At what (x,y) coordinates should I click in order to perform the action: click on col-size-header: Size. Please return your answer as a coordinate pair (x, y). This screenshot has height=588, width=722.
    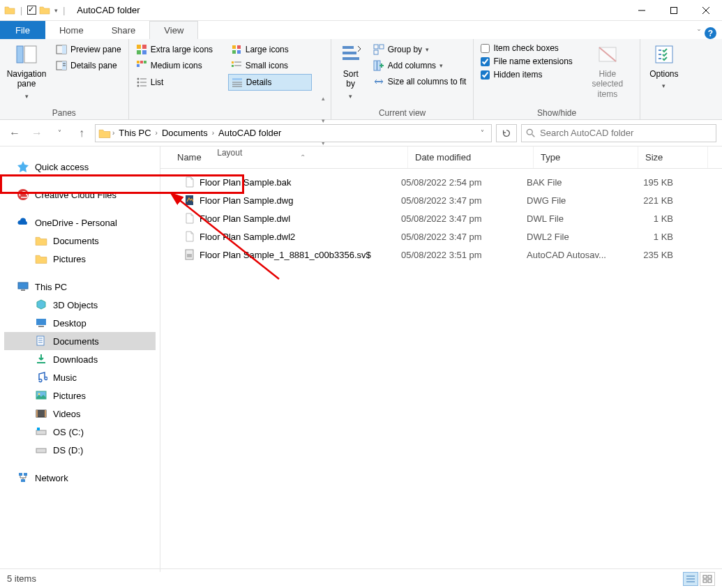
    Looking at the image, I should click on (673, 158).